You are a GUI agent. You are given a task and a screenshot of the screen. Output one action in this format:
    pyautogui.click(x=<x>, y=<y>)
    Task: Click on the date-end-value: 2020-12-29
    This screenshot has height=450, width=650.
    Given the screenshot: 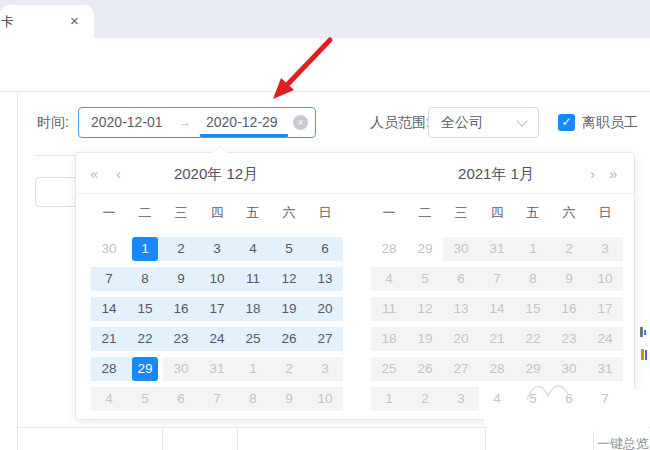 What is the action you would take?
    pyautogui.click(x=242, y=122)
    